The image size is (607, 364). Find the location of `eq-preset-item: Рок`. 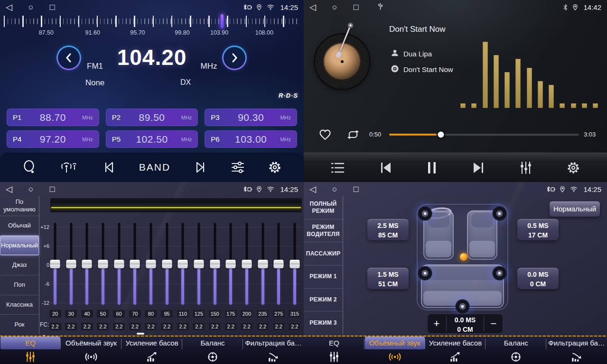

eq-preset-item: Рок is located at coordinates (19, 324).